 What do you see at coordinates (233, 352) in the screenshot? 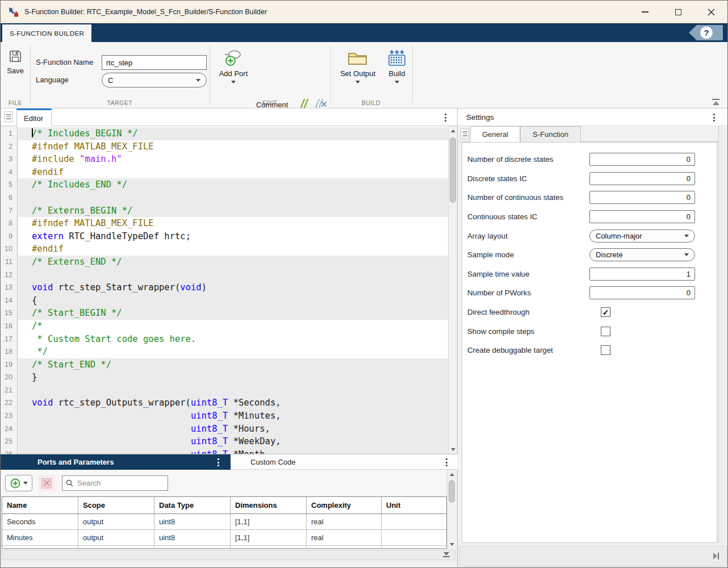
I see `code-line-18: */` at bounding box center [233, 352].